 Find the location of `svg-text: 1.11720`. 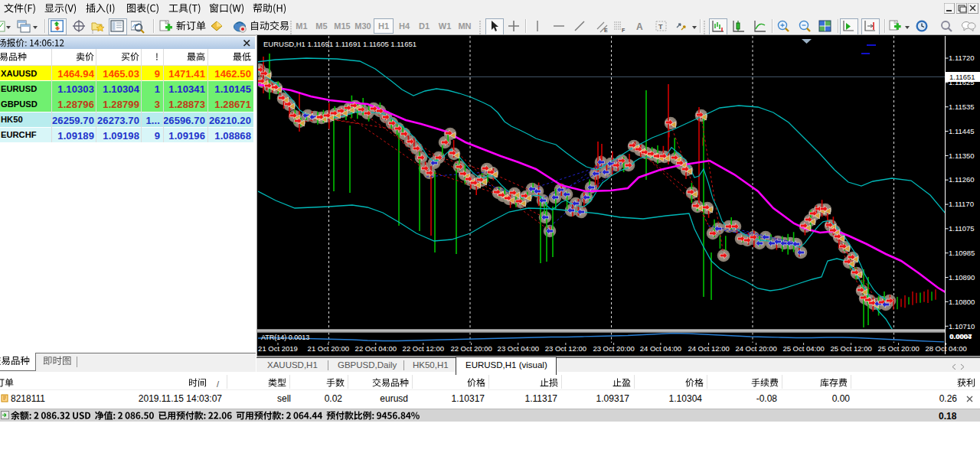

svg-text: 1.11720 is located at coordinates (962, 58).